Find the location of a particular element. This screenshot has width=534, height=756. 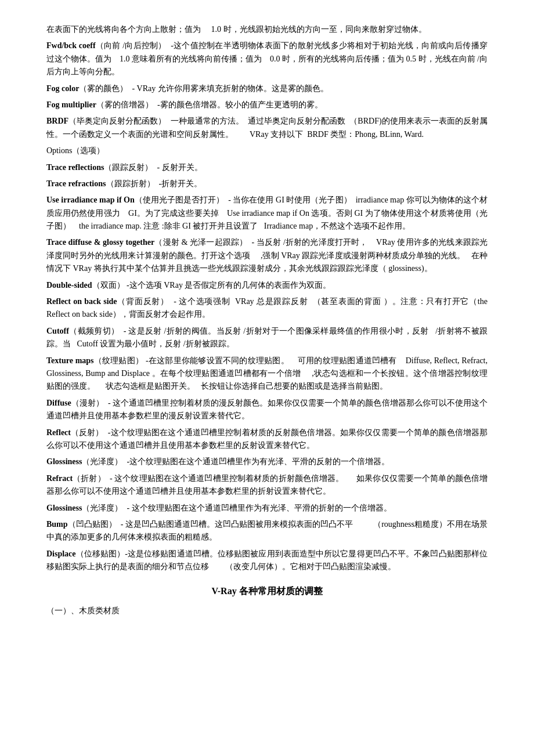

paragraph-p7: Trace reflections（跟踪反射） - 反射开关。 is located at coordinates (267, 168).